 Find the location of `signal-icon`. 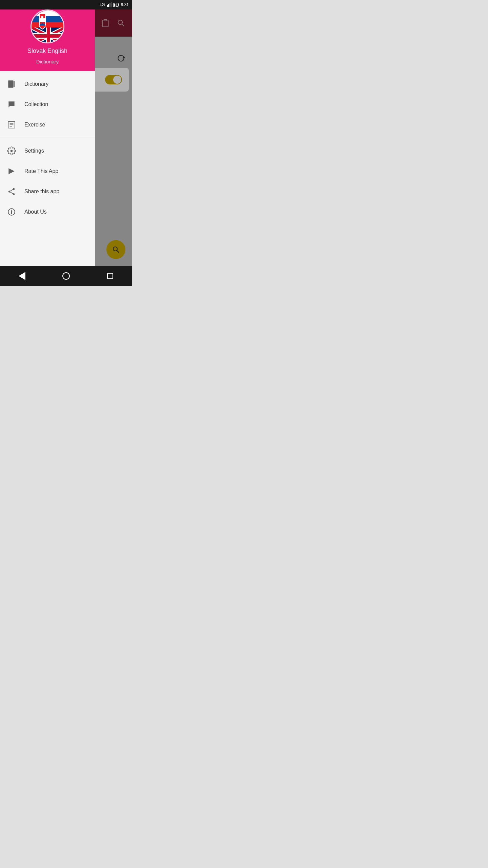

signal-icon is located at coordinates (109, 5).